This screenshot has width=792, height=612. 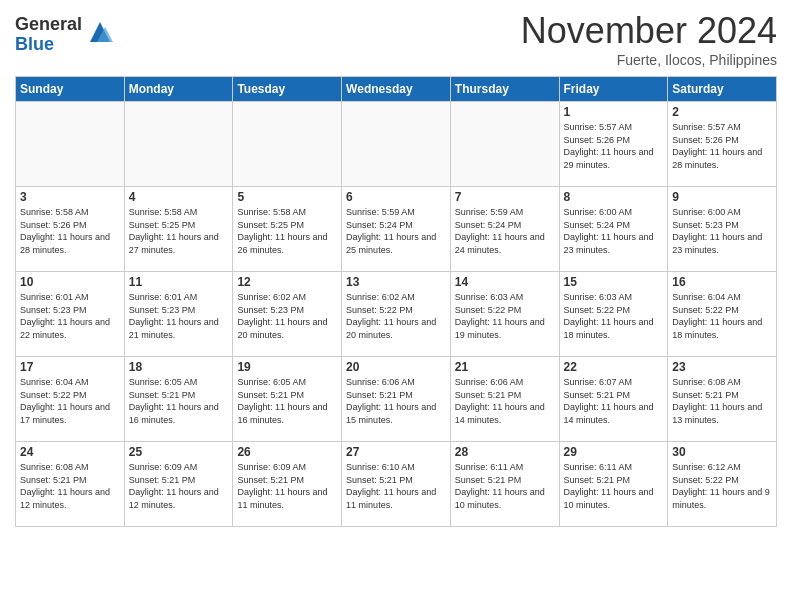 What do you see at coordinates (396, 282) in the screenshot?
I see `day-number: 13` at bounding box center [396, 282].